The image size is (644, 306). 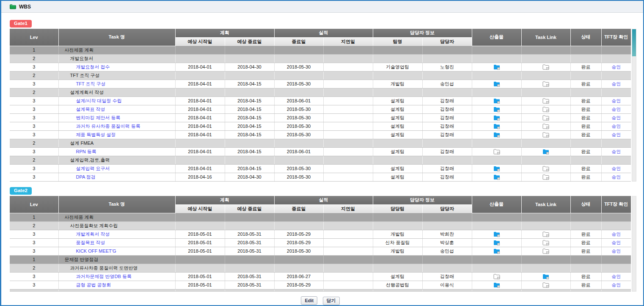 I want to click on task-name-link: 제품 특별특성 설정, so click(x=96, y=135).